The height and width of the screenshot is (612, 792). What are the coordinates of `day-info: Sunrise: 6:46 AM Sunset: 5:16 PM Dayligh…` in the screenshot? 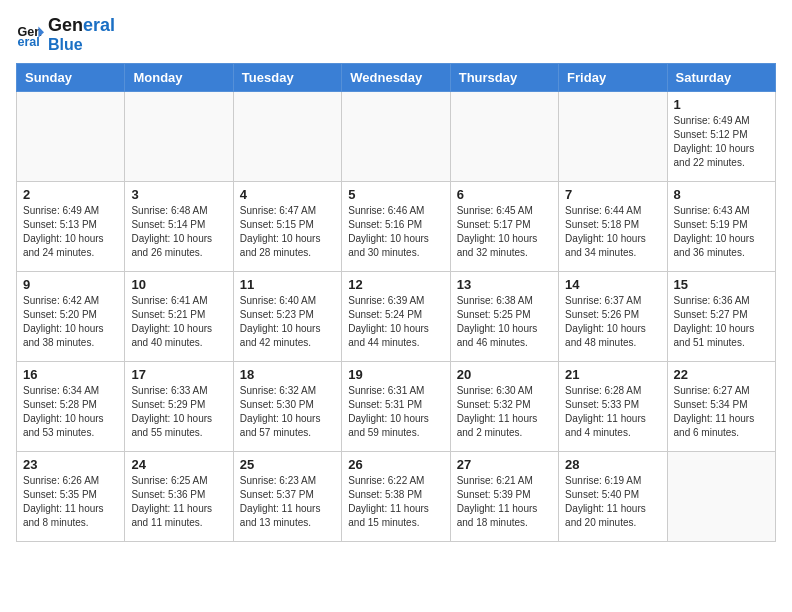 It's located at (396, 232).